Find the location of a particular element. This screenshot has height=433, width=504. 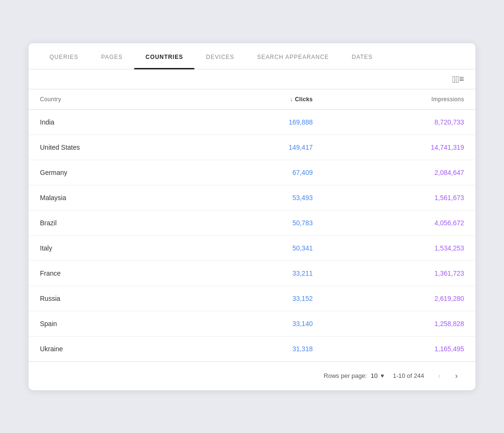

table-row: Ukraine 31,318 1,165,495 is located at coordinates (252, 349).